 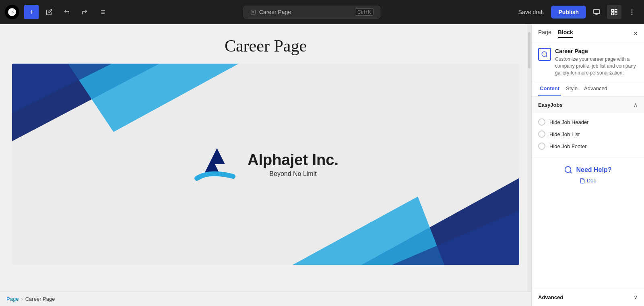 I want to click on advanced-chevron: ∨, so click(x=636, y=297).